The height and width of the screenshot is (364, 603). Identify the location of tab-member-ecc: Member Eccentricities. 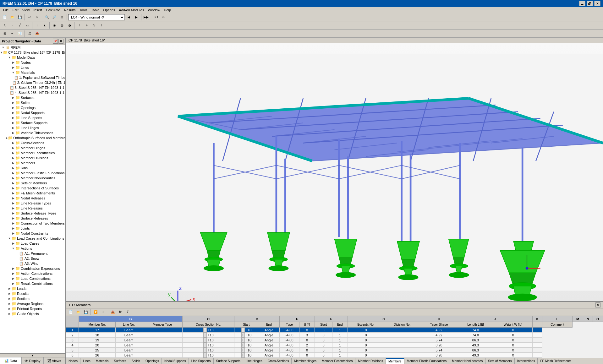
(337, 361).